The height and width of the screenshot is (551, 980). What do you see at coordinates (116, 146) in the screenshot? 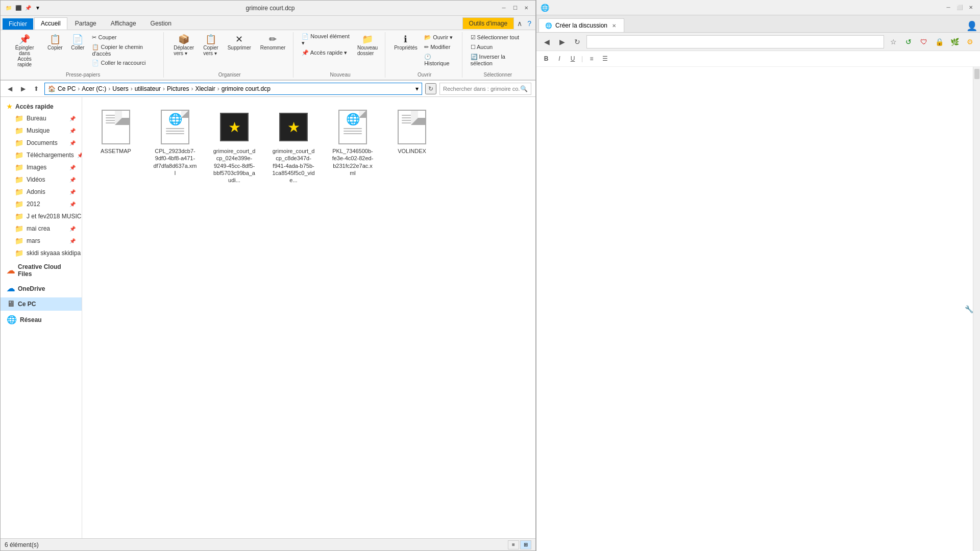
I see `file-item-assetmap: ASSETMAP` at bounding box center [116, 146].